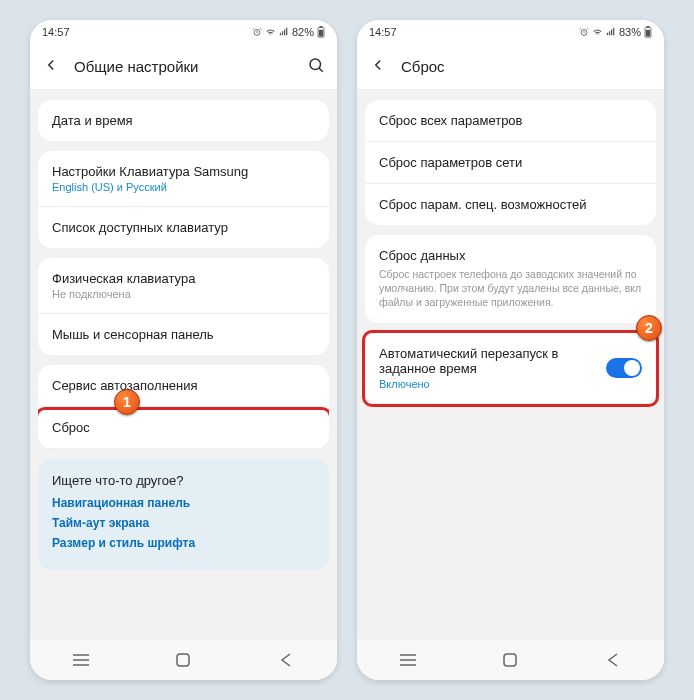 The image size is (694, 700). Describe the element at coordinates (510, 67) in the screenshot. I see `header: Сброс` at that location.